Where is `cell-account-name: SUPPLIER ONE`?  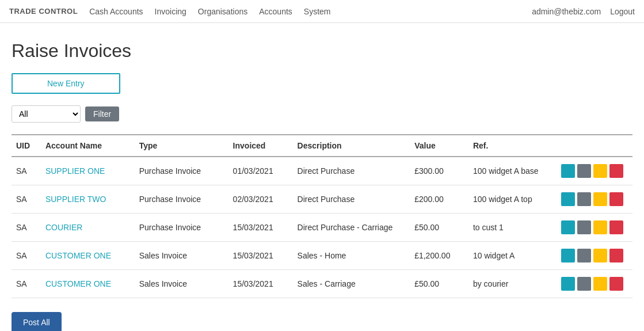 cell-account-name: SUPPLIER ONE is located at coordinates (87, 171).